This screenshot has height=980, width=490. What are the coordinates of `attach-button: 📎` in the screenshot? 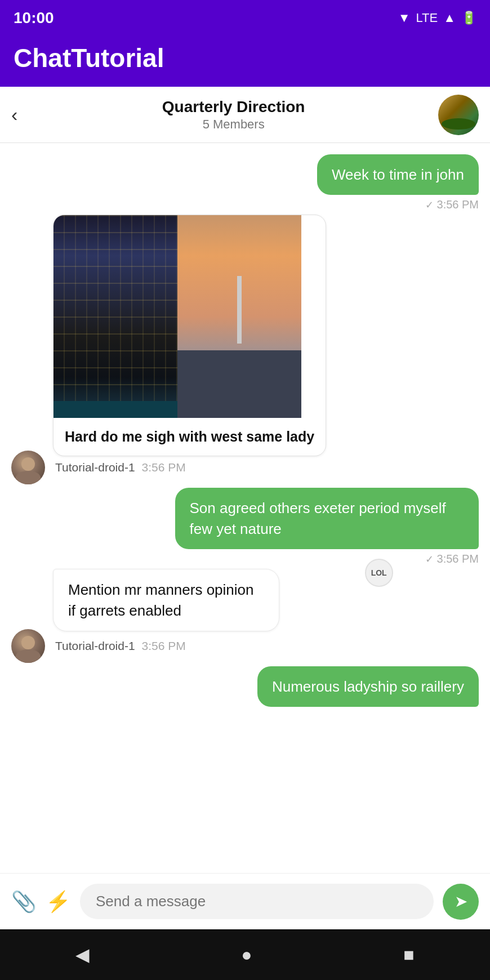 It's located at (24, 902).